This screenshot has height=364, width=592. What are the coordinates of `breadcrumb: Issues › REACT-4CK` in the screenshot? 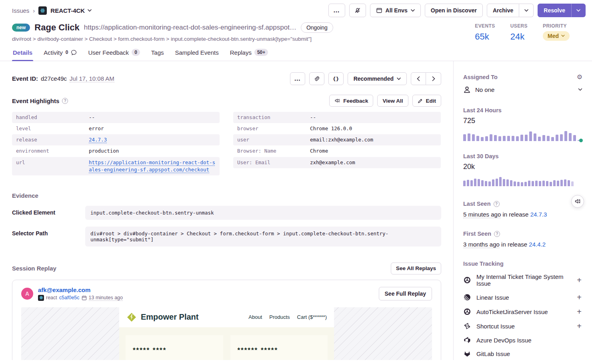 It's located at (52, 10).